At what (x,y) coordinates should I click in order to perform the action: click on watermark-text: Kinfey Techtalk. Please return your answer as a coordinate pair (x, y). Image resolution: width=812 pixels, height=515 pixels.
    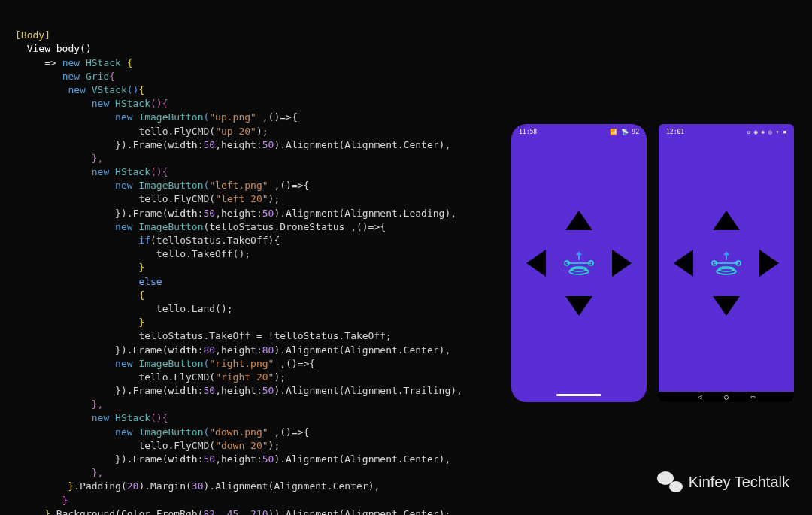
    Looking at the image, I should click on (739, 483).